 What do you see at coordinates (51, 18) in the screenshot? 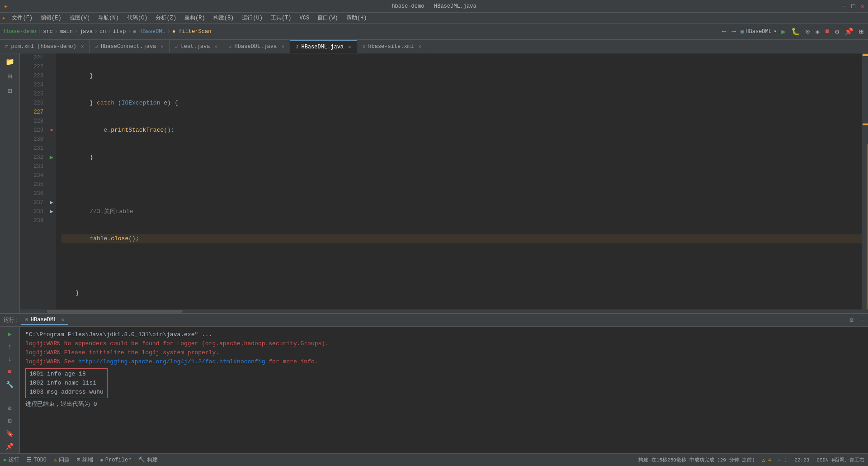
I see `menu-edit: 编辑(E)` at bounding box center [51, 18].